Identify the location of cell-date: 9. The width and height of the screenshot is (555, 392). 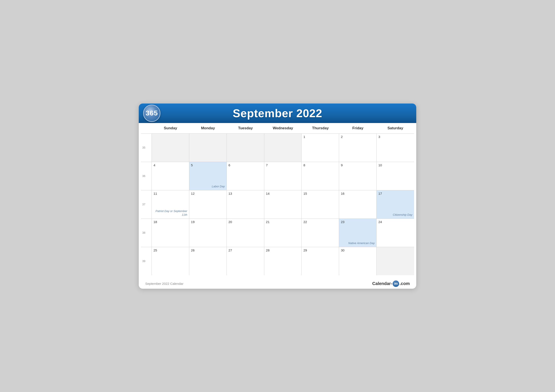
(358, 165).